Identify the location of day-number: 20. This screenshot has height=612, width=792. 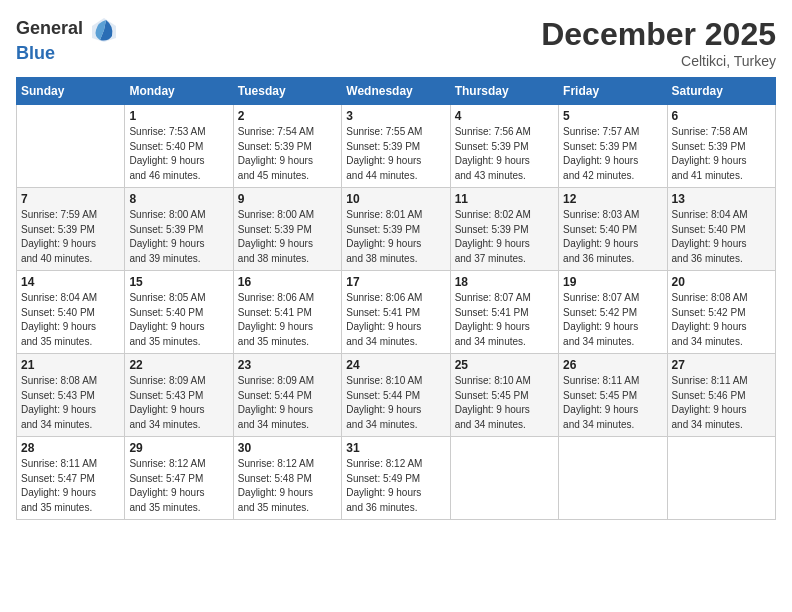
(722, 282).